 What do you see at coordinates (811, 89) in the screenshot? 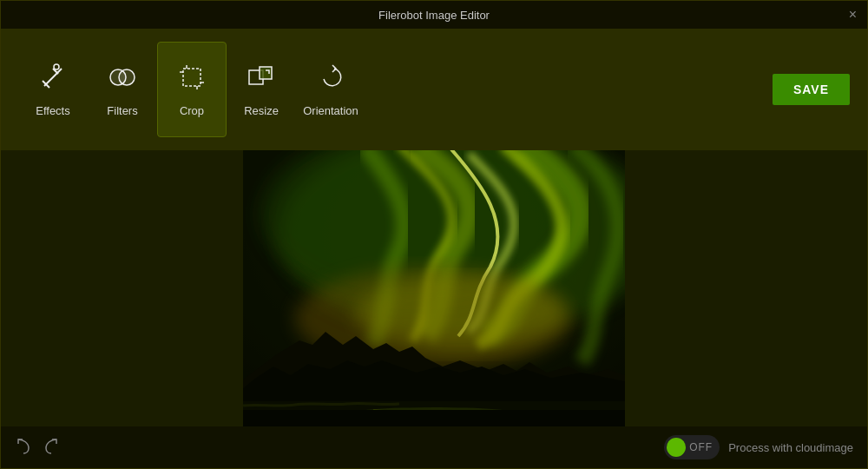
I see `toolbar-right: SAVE` at bounding box center [811, 89].